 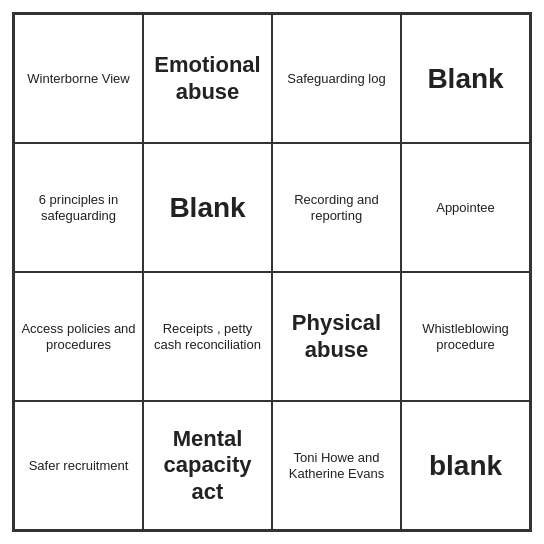 What do you see at coordinates (208, 78) in the screenshot?
I see `bingo-cell-r0c1: Emotional abuse` at bounding box center [208, 78].